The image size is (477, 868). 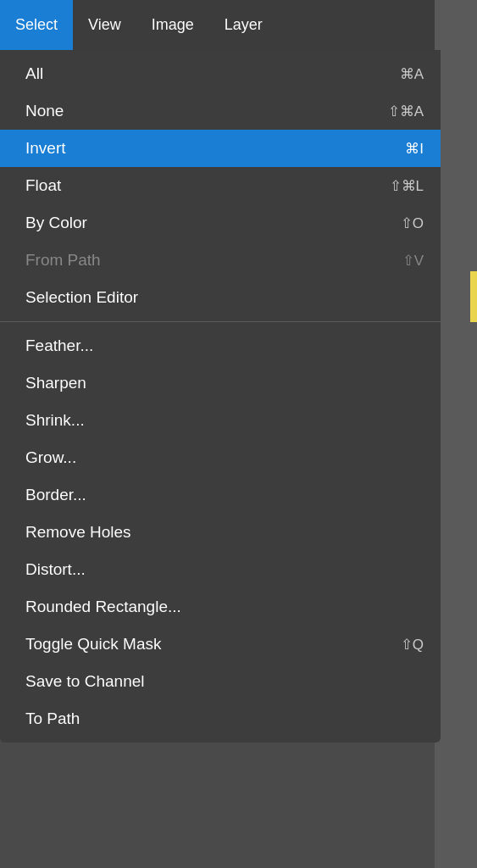 What do you see at coordinates (414, 149) in the screenshot?
I see `menu-item-invert-shortcut: ⌘I` at bounding box center [414, 149].